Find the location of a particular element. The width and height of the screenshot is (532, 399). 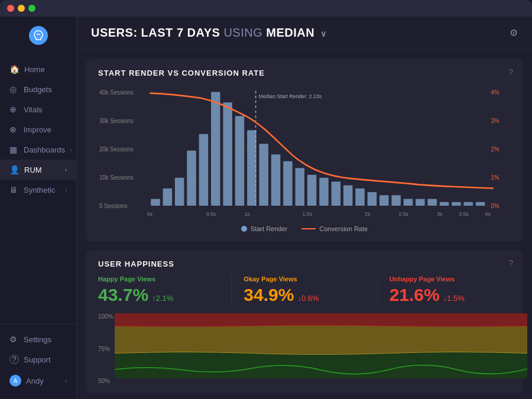

svg-text: 1% is located at coordinates (495, 177).